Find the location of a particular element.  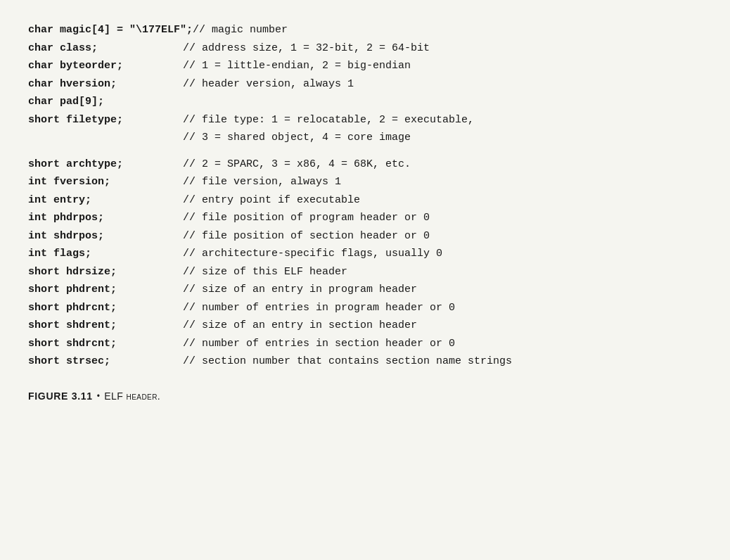

figure-caption-text: ELF header. is located at coordinates (132, 396).